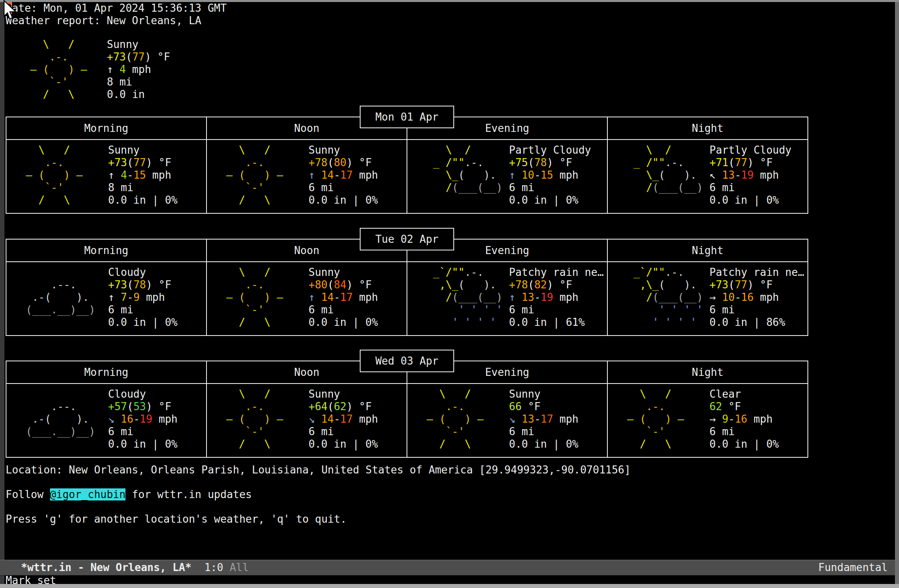 This screenshot has width=899, height=588. Describe the element at coordinates (557, 298) in the screenshot. I see `weather-details: Patchy rain ne… +78(82) °F ↑ 13-19 mph 6…` at that location.